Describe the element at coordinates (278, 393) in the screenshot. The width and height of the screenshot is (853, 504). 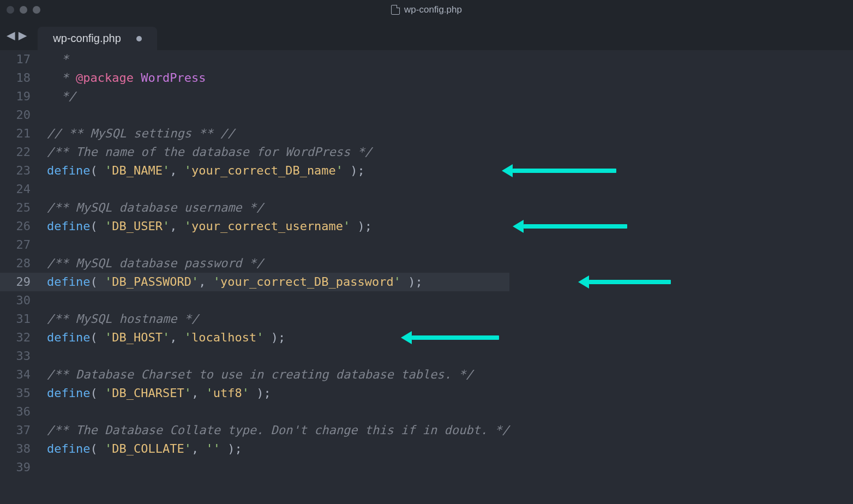
I see `code-line: define( 'DB_CHARSET', 'utf8' );` at that location.